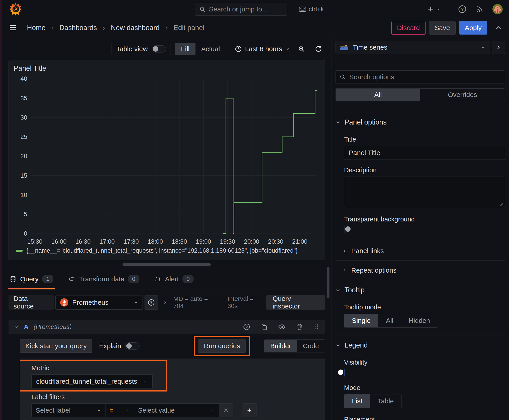 This screenshot has width=509, height=420. I want to click on legend-header: Legend, so click(420, 345).